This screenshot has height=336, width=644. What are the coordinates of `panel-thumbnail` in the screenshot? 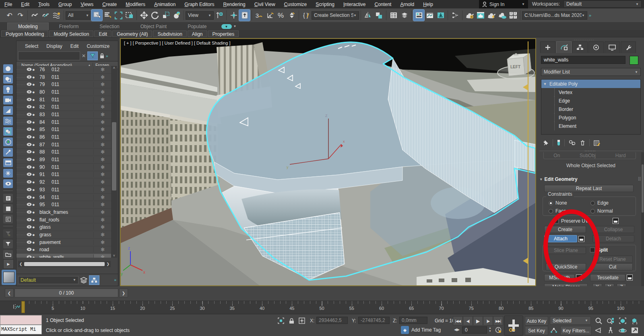 It's located at (9, 277).